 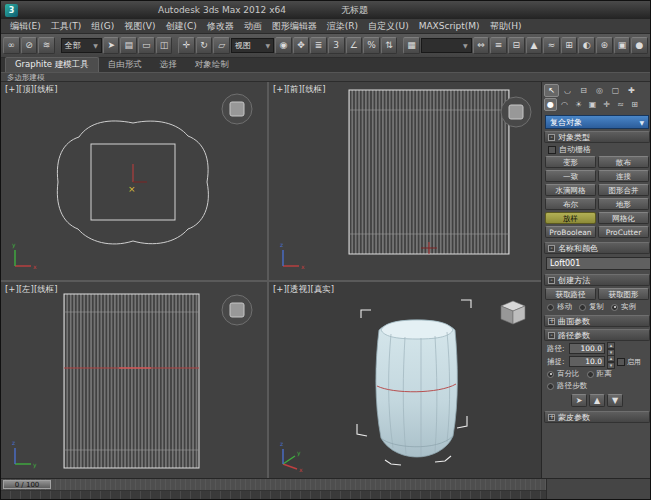 I want to click on ribbon-tab-object-paint: 对象绘制, so click(x=212, y=65).